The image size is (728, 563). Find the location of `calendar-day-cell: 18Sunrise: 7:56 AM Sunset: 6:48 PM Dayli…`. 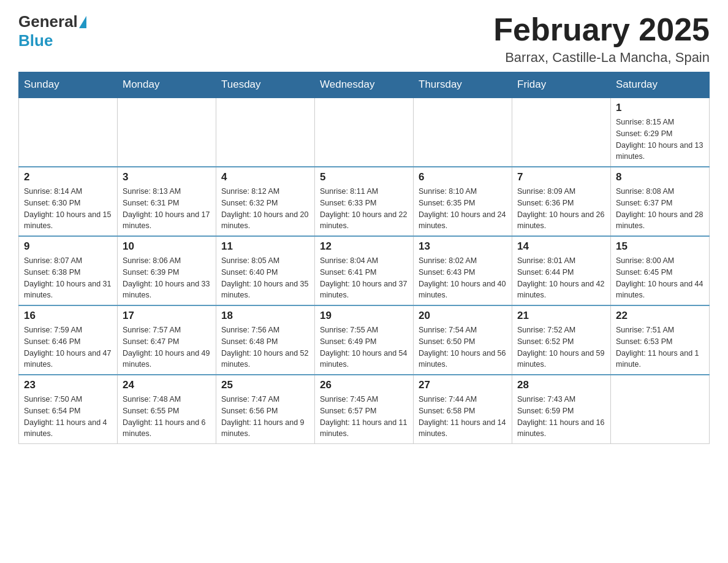

calendar-day-cell: 18Sunrise: 7:56 AM Sunset: 6:48 PM Dayli… is located at coordinates (266, 340).